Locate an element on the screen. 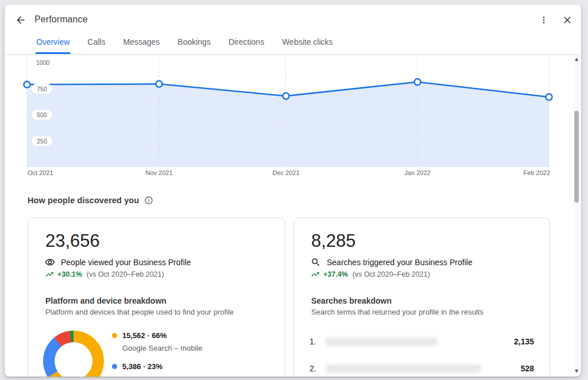 The width and height of the screenshot is (588, 380). x-label-Jan 2022: Jan 2022 is located at coordinates (417, 173).